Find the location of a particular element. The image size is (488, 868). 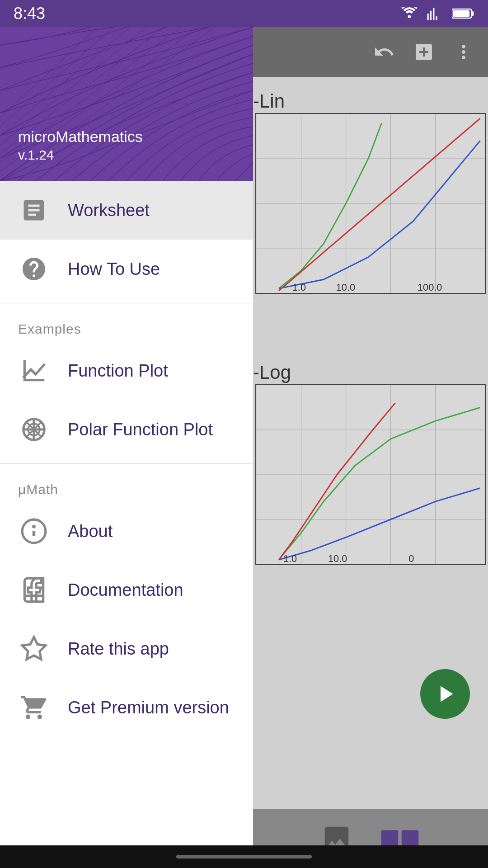

svg-text: 0 is located at coordinates (411, 559).